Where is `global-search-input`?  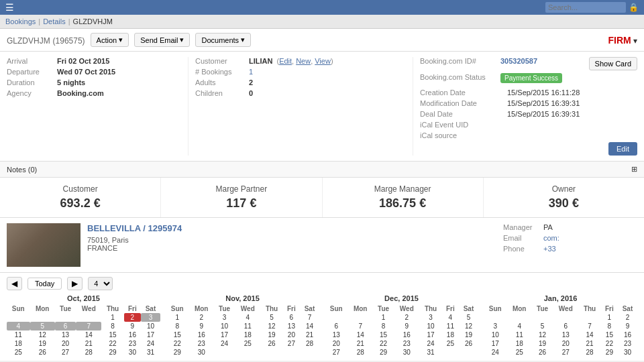
global-search-input is located at coordinates (586, 7).